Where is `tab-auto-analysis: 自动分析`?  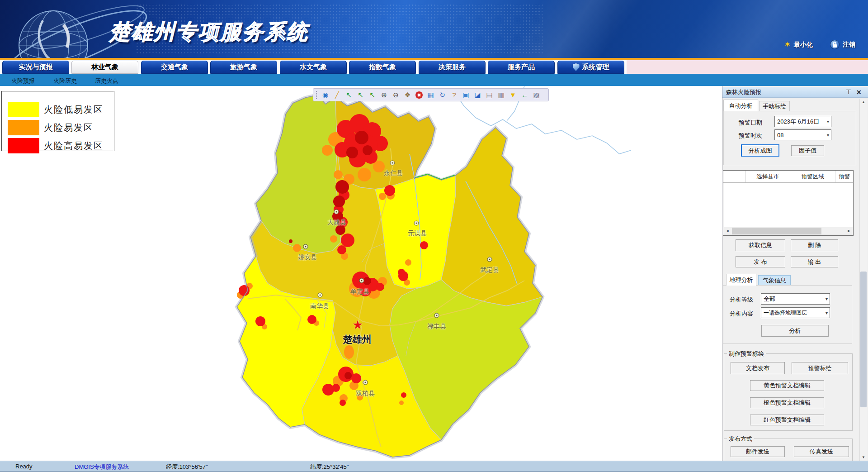 tab-auto-analysis: 自动分析 is located at coordinates (741, 105).